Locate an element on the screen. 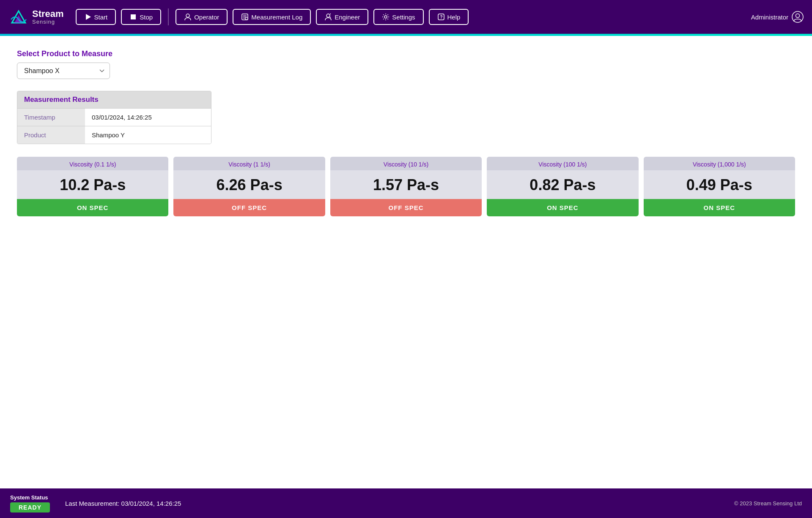 The width and height of the screenshot is (812, 518). help-icon: ? is located at coordinates (441, 17).